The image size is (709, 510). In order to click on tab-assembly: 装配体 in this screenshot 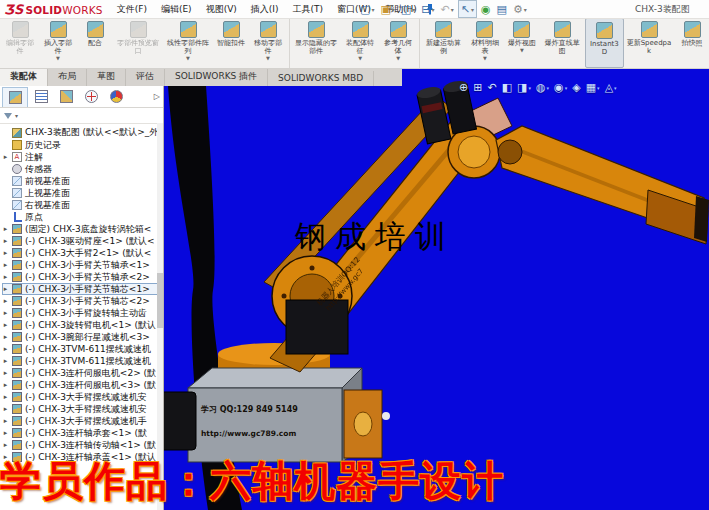, I will do `click(24, 76)`.